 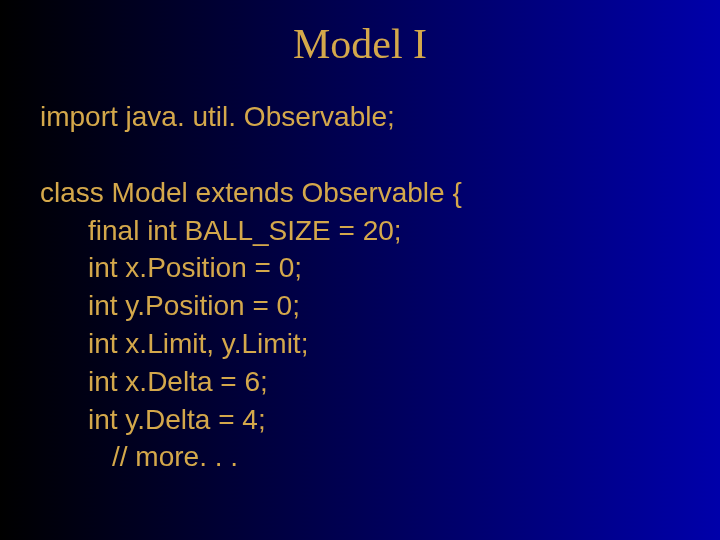 What do you see at coordinates (360, 457) in the screenshot?
I see `code-comment-more: // more. . .` at bounding box center [360, 457].